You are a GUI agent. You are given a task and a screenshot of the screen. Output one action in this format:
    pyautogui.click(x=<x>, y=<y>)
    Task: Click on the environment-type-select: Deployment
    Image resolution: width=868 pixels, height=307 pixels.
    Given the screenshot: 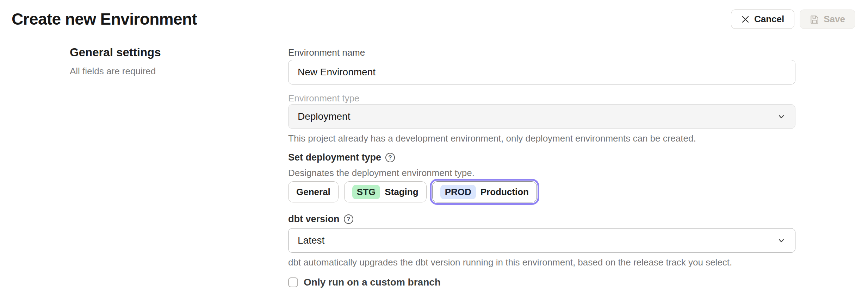 What is the action you would take?
    pyautogui.click(x=542, y=117)
    